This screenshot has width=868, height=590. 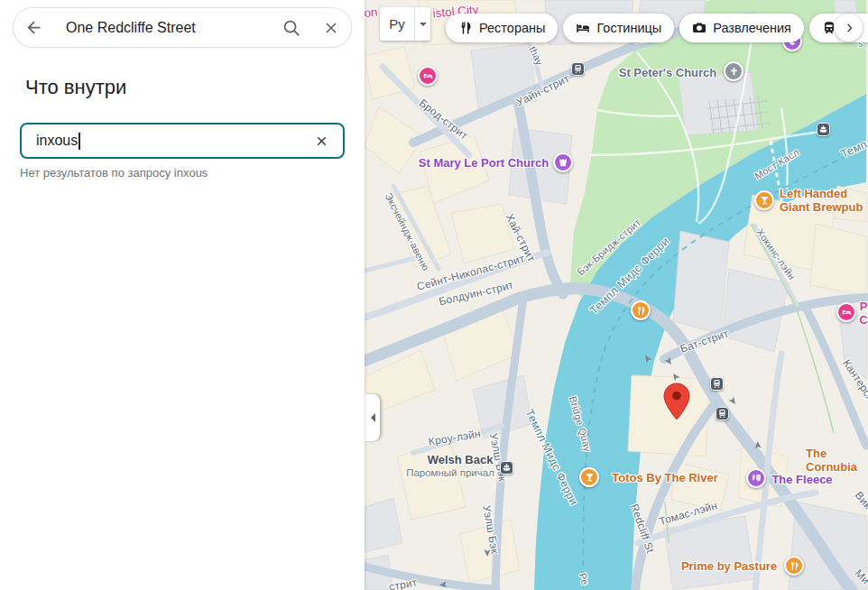 What do you see at coordinates (563, 162) in the screenshot?
I see `castle-pin` at bounding box center [563, 162].